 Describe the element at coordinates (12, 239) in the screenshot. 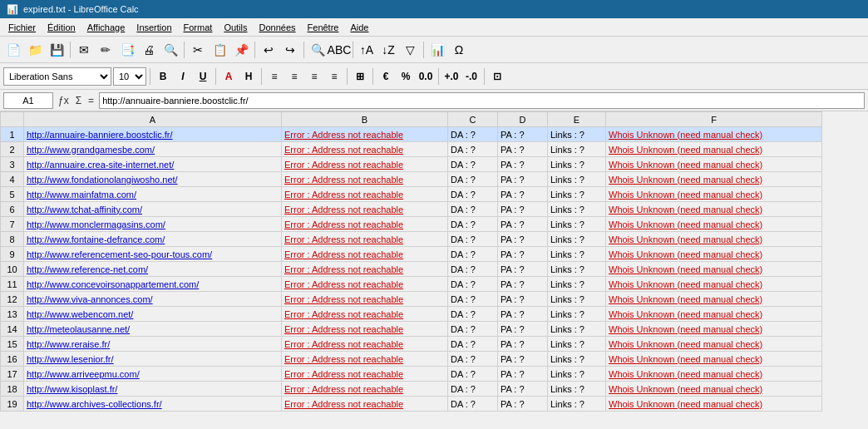

I see `row-number: 8` at that location.